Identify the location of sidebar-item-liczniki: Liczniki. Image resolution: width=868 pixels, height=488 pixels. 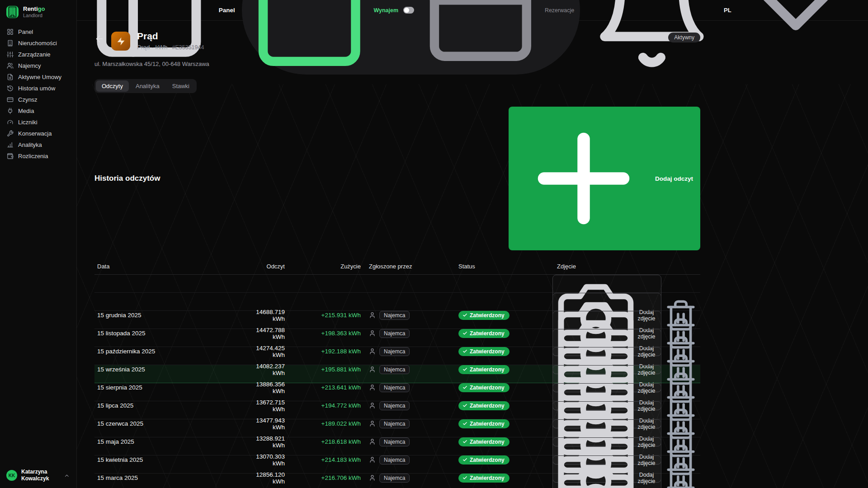
(38, 122).